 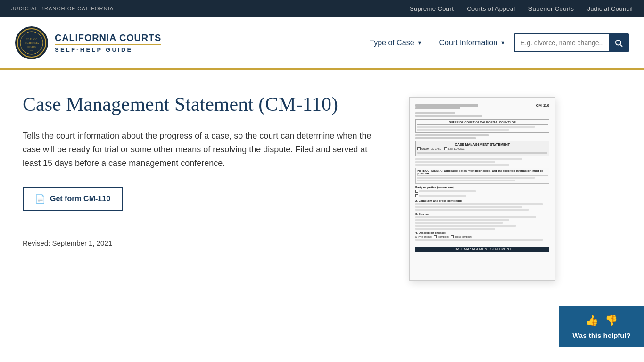 I want to click on nav-judicial-council: Judicial Council, so click(x=610, y=8).